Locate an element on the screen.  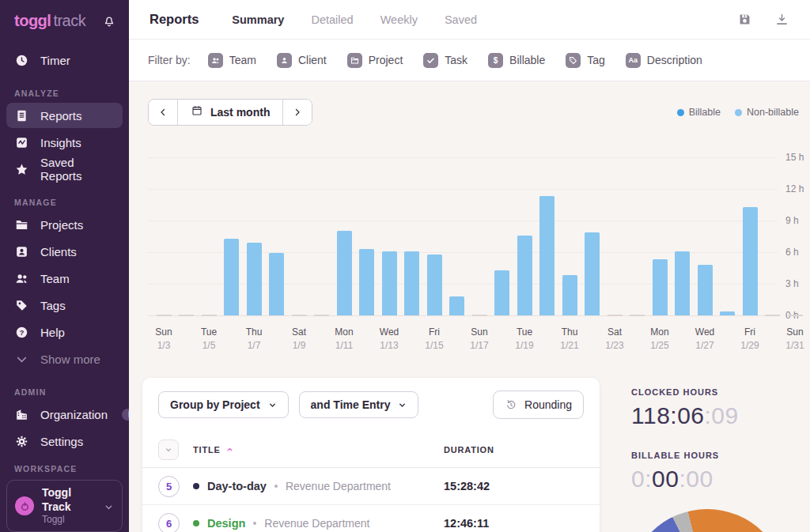
rounding-icon is located at coordinates (511, 405).